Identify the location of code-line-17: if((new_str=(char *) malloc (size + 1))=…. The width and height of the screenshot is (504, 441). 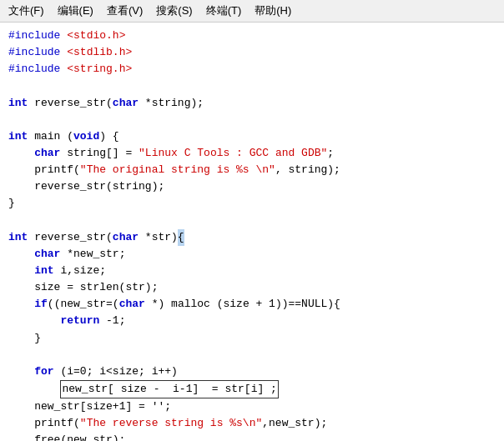
(252, 304).